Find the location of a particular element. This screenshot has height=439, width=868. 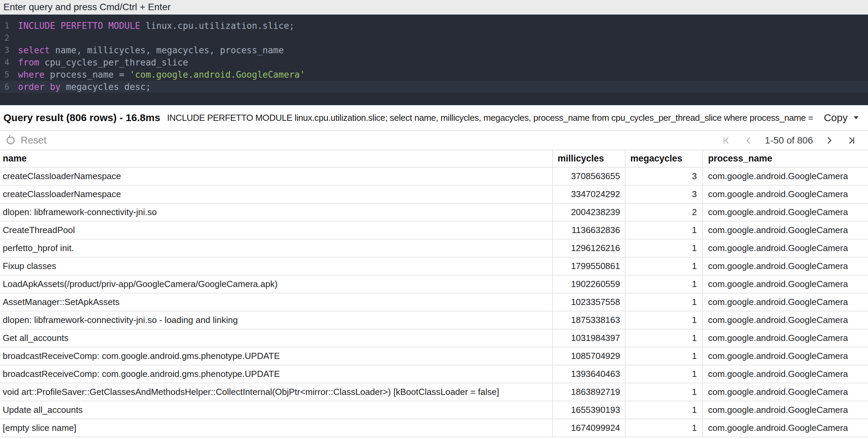

cell-millicycles: 1023357558 is located at coordinates (589, 302).